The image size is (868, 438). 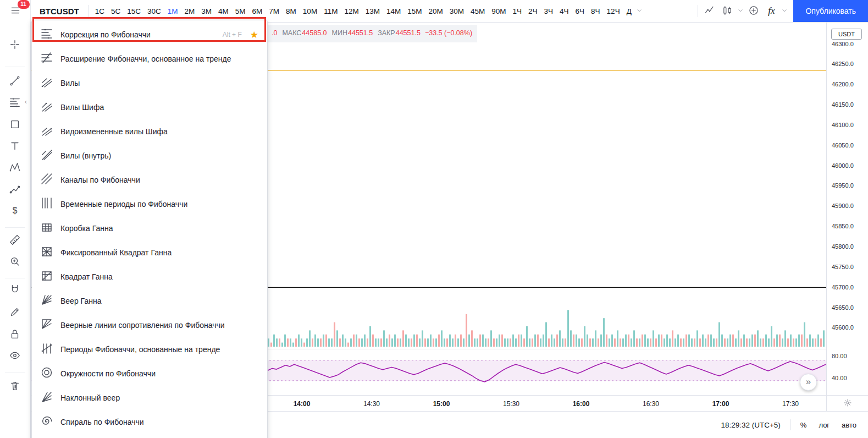 I want to click on modified-schiff-pitchfork-icon, so click(x=47, y=132).